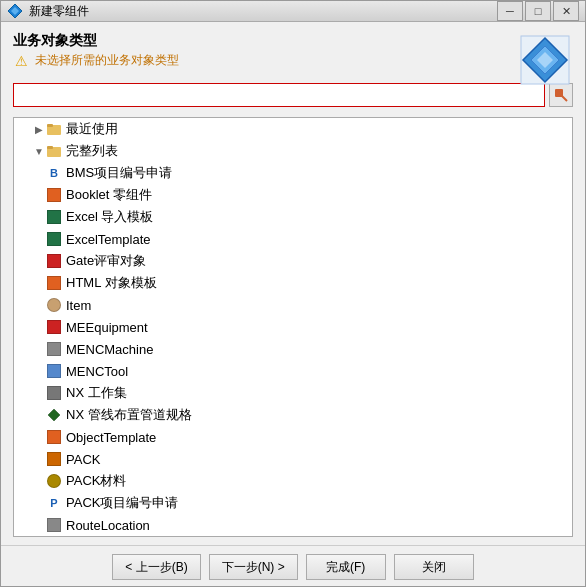 The height and width of the screenshot is (587, 586). Describe the element at coordinates (317, 460) in the screenshot. I see `item-label: PACK` at that location.